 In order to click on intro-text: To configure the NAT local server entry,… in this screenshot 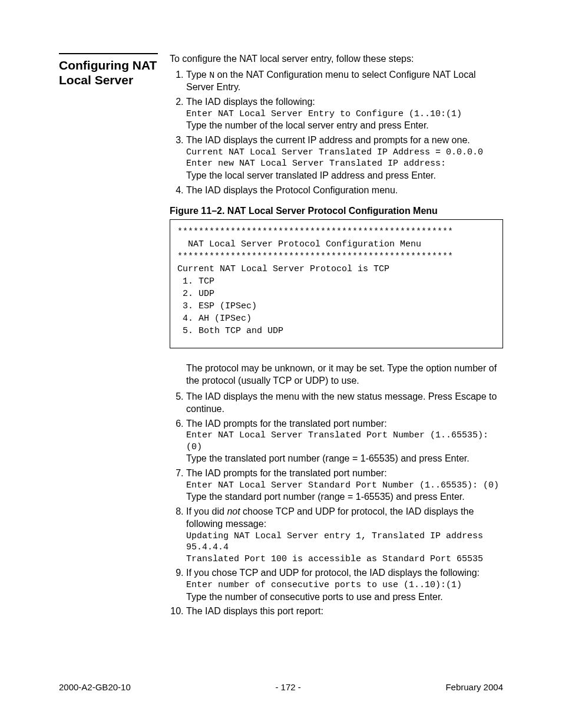, I will do `click(336, 59)`.